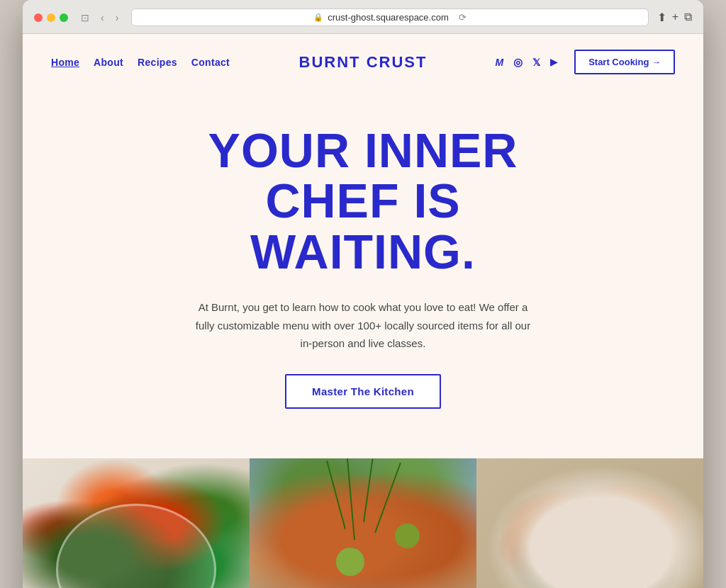 The width and height of the screenshot is (726, 588). What do you see at coordinates (536, 62) in the screenshot?
I see `twitter-icon: 𝕏` at bounding box center [536, 62].